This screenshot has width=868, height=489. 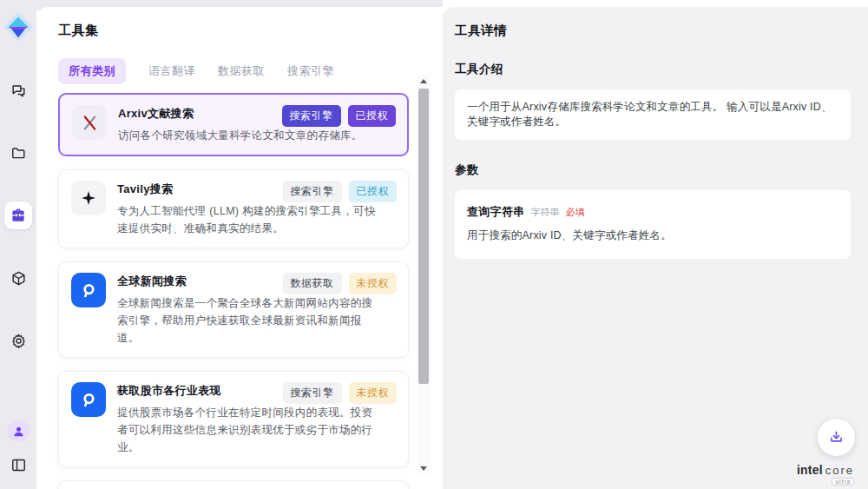 I want to click on download-button, so click(x=837, y=438).